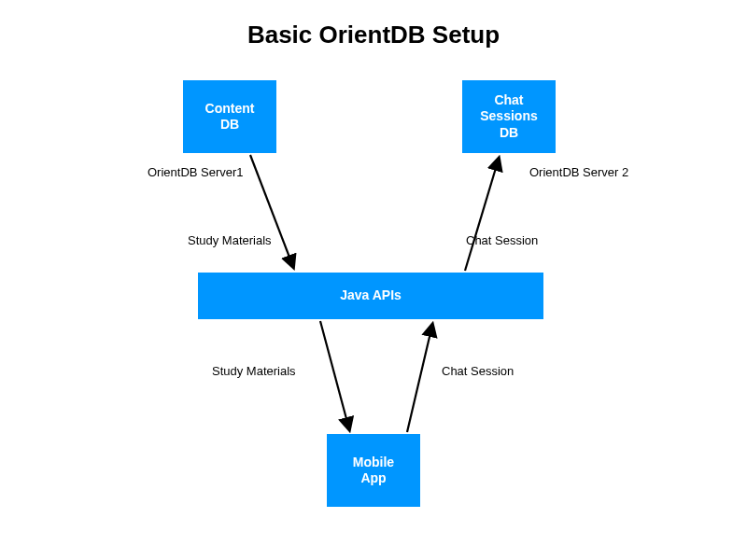 The width and height of the screenshot is (747, 560). Describe the element at coordinates (508, 118) in the screenshot. I see `node-label: Chat Sessions DB` at that location.